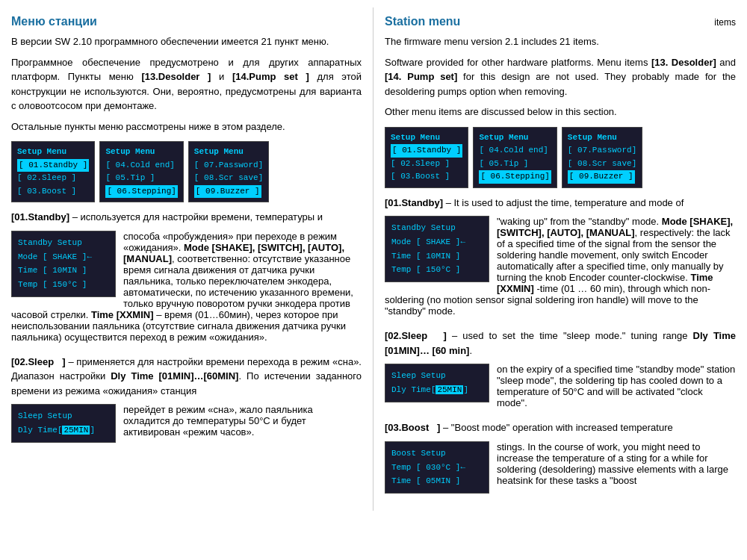 The height and width of the screenshot is (560, 747). What do you see at coordinates (187, 396) in the screenshot?
I see `left-sleep-section: [02.Sleep ] – применяется для настройки …` at bounding box center [187, 396].